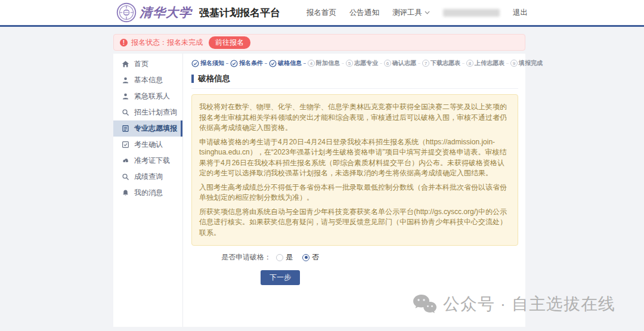 Image resolution: width=644 pixels, height=331 pixels. What do you see at coordinates (355, 88) in the screenshot?
I see `title-divider` at bounding box center [355, 88].